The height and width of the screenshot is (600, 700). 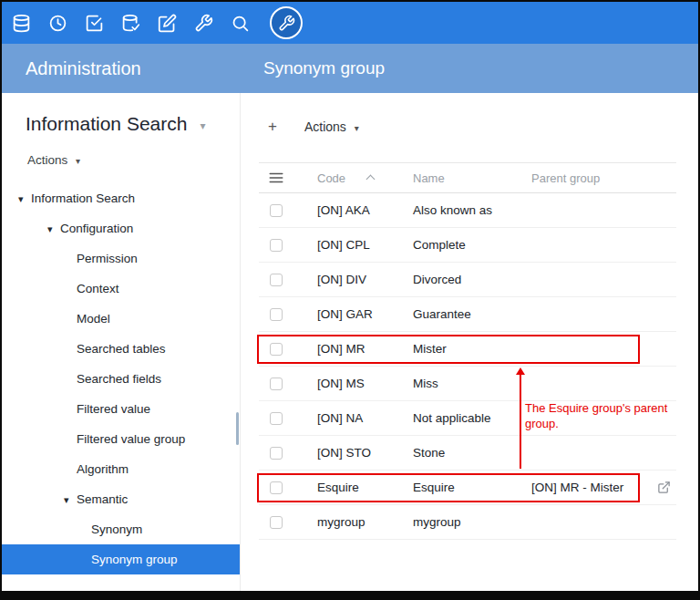 What do you see at coordinates (603, 487) in the screenshot?
I see `cell-parent: [ON] MR - Mister` at bounding box center [603, 487].